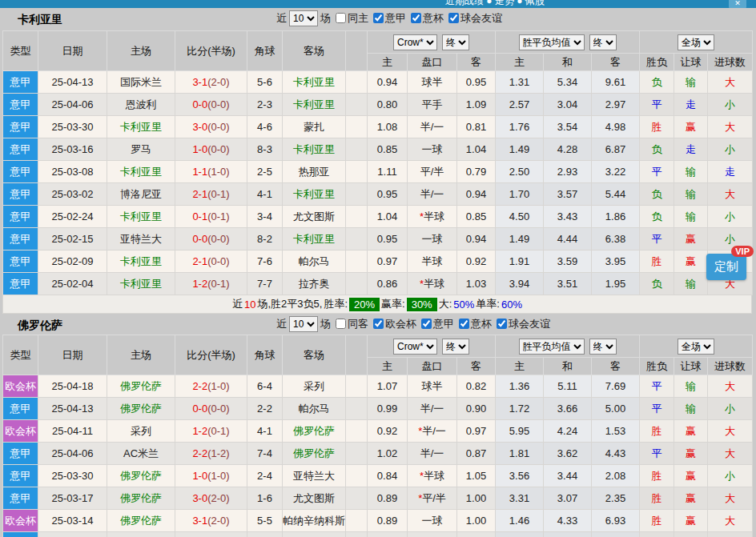 Image resolution: width=756 pixels, height=537 pixels. What do you see at coordinates (568, 387) in the screenshot?
I see `avg-draw-odds: 5.11` at bounding box center [568, 387].